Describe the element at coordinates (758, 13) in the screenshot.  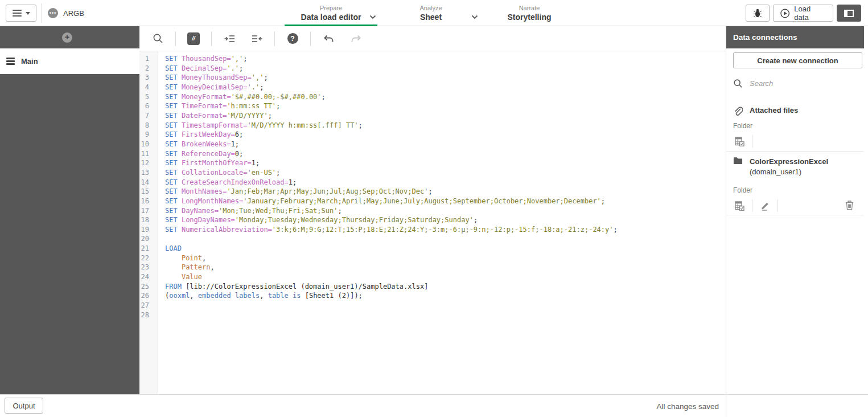
I see `debug-button` at that location.